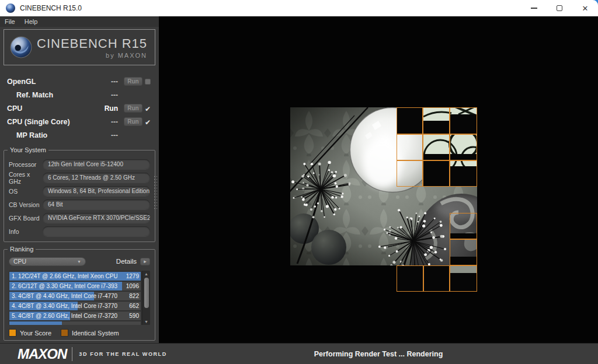  I want to click on ranking-row-4: 4. 4C/8T @ 3.40 GHz, Intel Core i7-3770 …, so click(75, 306).